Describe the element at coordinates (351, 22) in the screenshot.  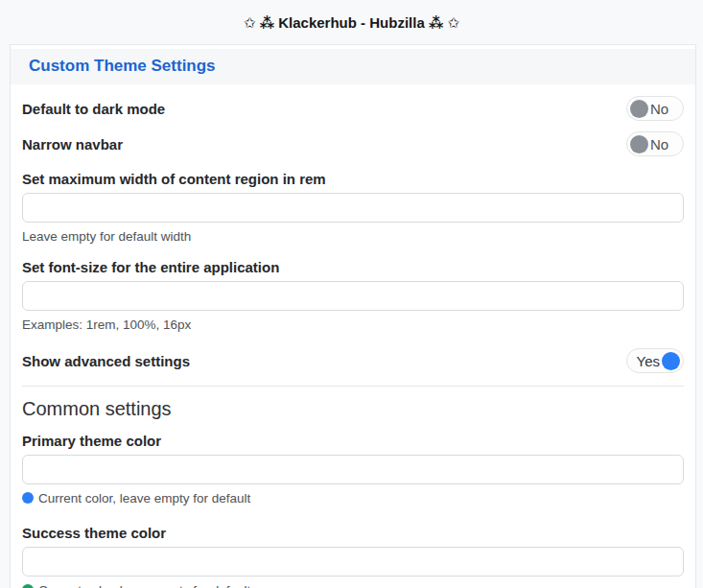
I see `window-title: ✩ ⁂ Klackerhub - Hubzilla ⁂ ✩` at that location.